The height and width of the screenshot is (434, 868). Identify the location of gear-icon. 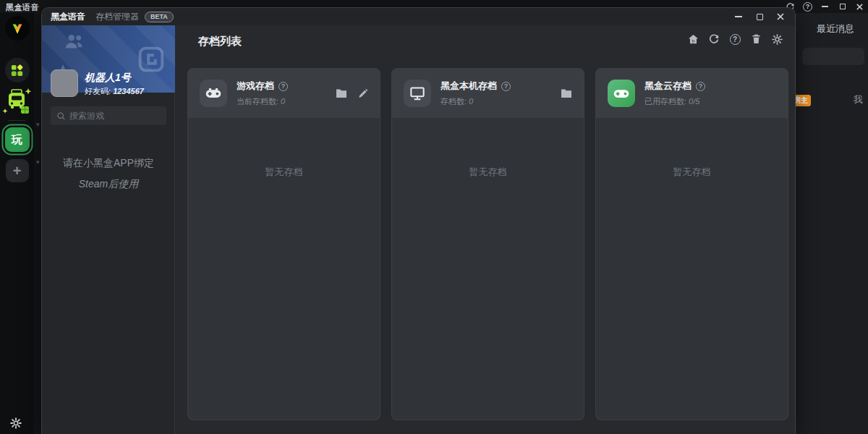
(777, 39).